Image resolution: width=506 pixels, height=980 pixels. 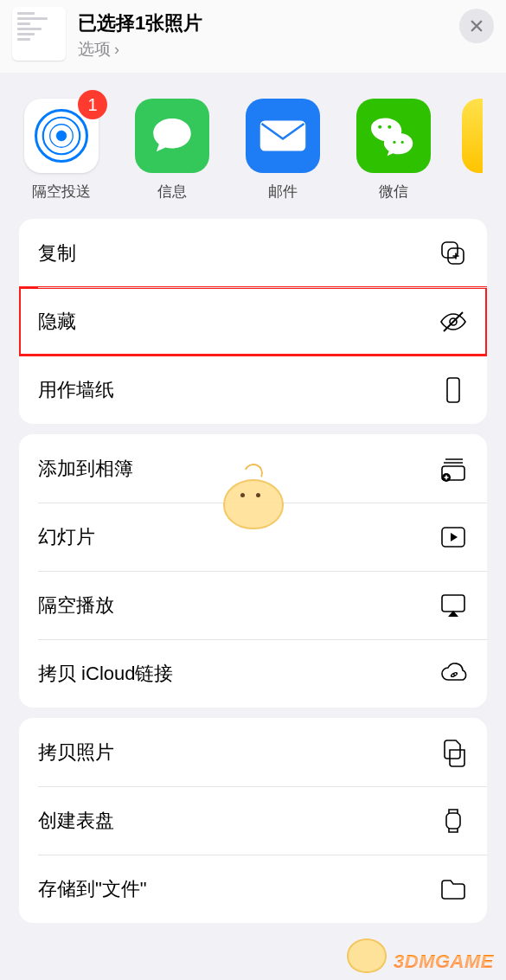 I want to click on action-hide: 隐藏, so click(x=253, y=322).